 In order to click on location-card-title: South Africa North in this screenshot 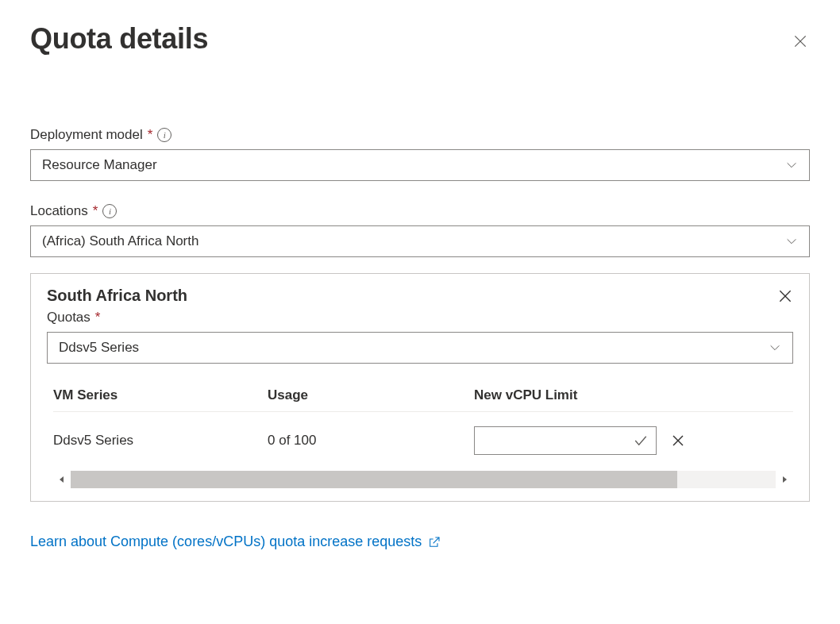, I will do `click(118, 295)`.